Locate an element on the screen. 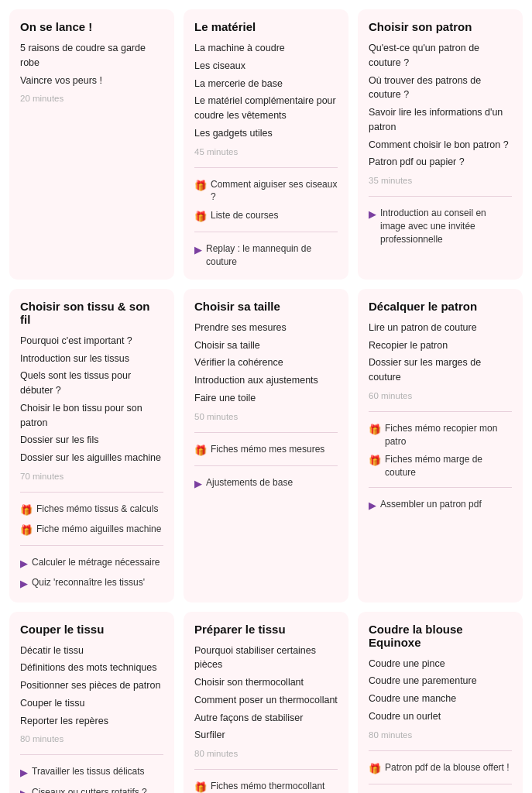 The image size is (532, 793). card-item: Coudre une manche is located at coordinates (440, 699).